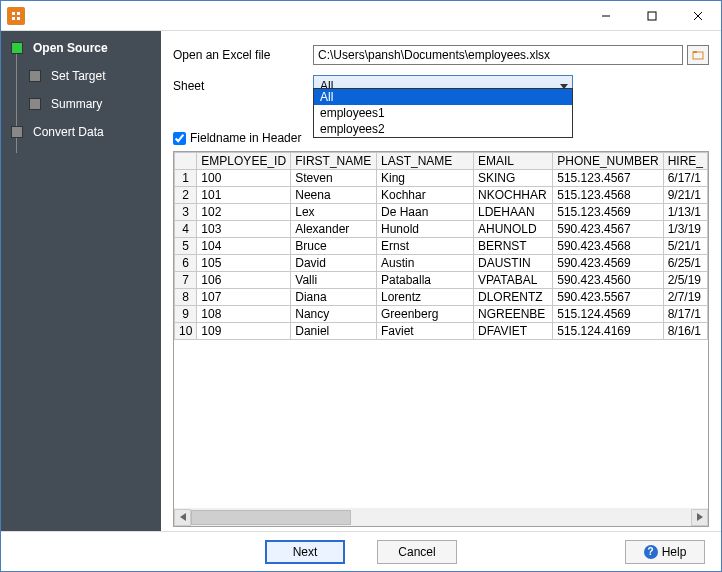  Describe the element at coordinates (443, 129) in the screenshot. I see `sheet-option: employees2` at that location.